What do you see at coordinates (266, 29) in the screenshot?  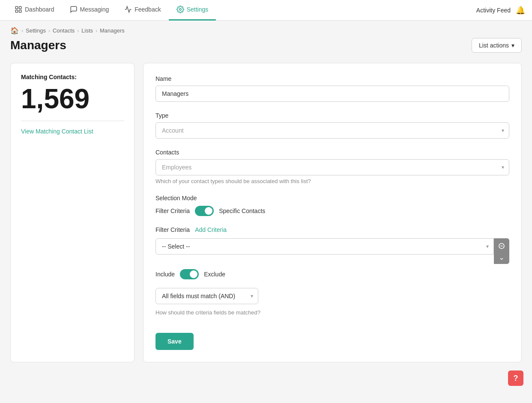 I see `breadcrumb: 🏠 › Settings › Contacts › Lists › Manage…` at bounding box center [266, 29].